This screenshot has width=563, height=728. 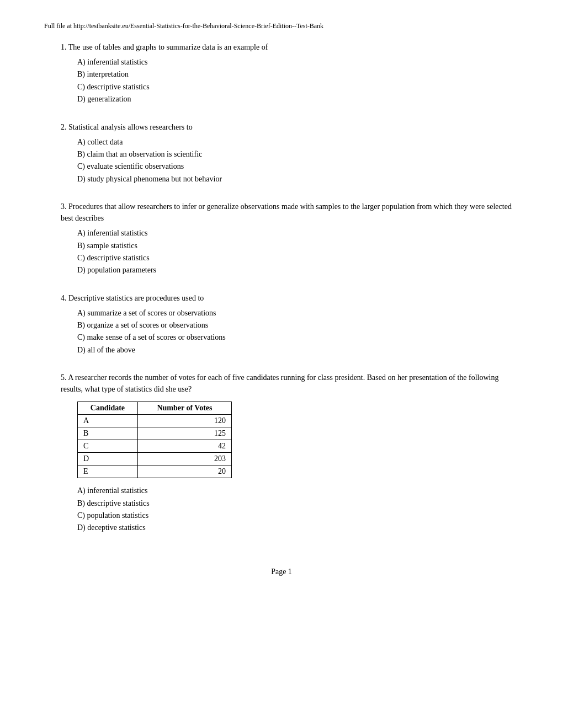 I want to click on table-row: A120, so click(x=155, y=421).